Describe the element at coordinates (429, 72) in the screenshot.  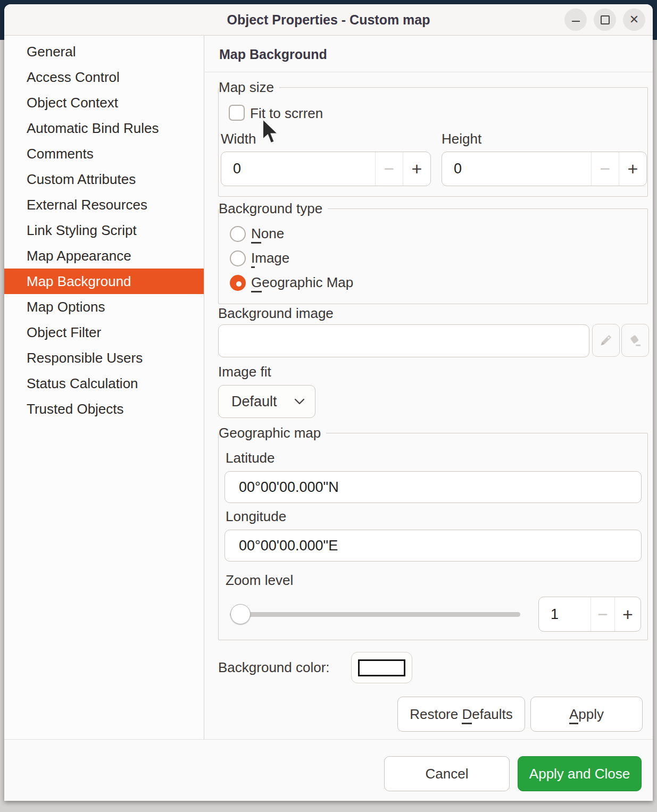
I see `header-divider` at that location.